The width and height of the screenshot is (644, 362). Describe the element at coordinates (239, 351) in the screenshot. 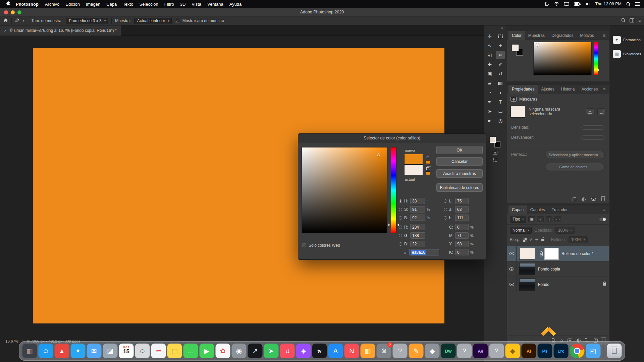

I see `dock-photo-booth: ◉` at that location.